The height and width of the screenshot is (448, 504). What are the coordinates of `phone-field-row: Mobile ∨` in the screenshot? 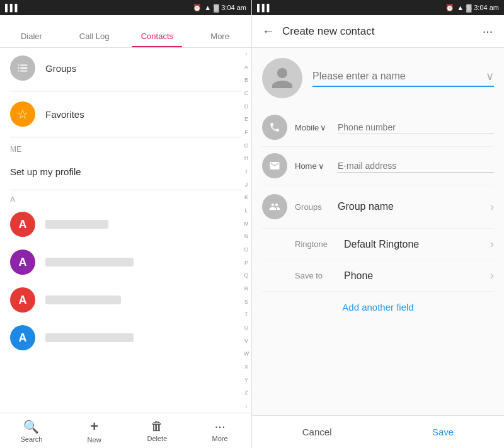 It's located at (378, 127).